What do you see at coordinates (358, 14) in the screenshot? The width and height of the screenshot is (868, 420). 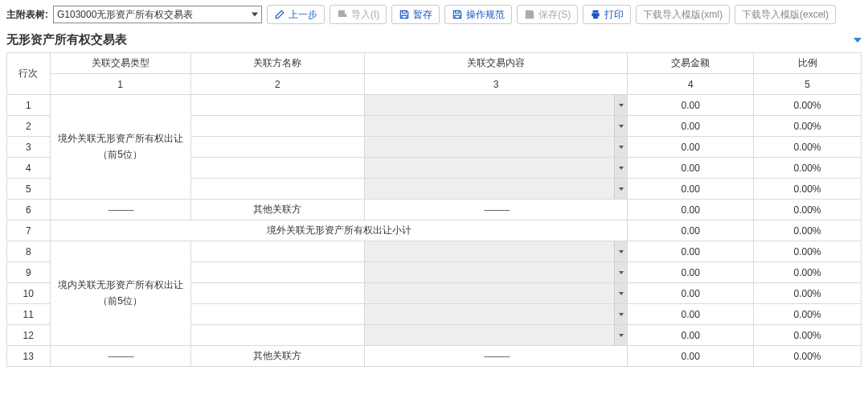 I see `import-button: 导入(I)` at bounding box center [358, 14].